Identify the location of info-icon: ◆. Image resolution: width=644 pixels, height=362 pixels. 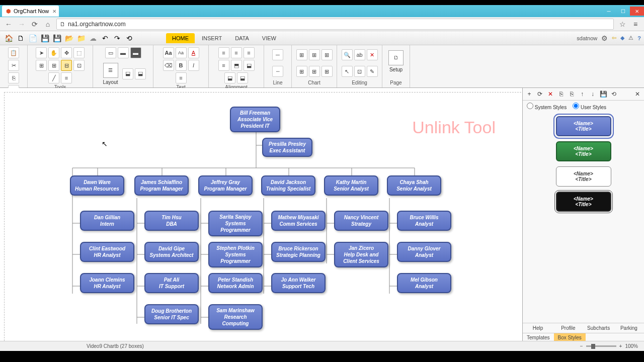
(622, 38).